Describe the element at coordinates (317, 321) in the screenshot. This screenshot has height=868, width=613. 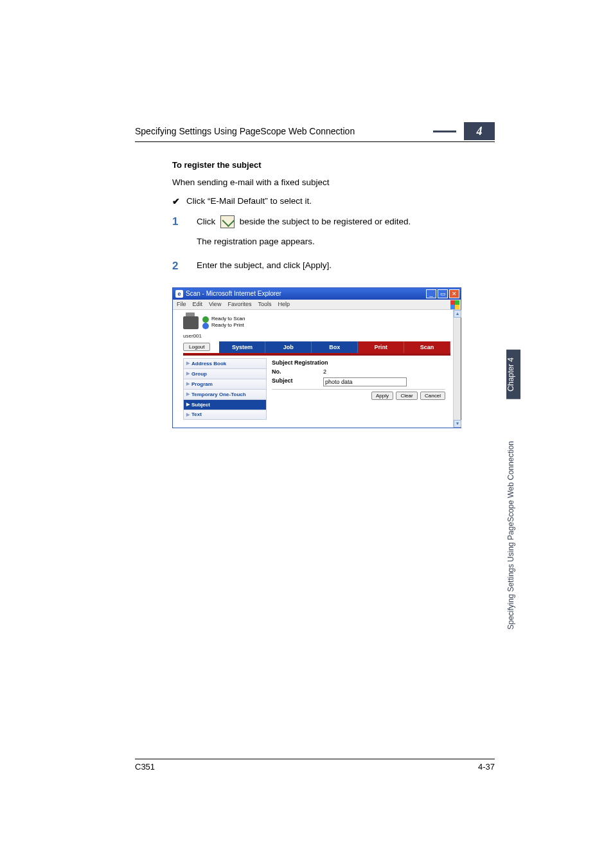
I see `device-status: Ready to Scan Ready to Print` at that location.